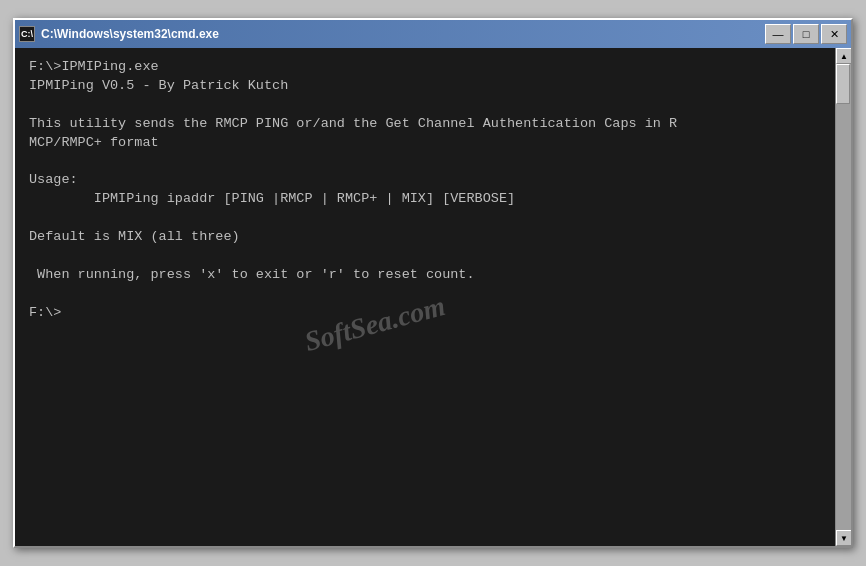 This screenshot has height=566, width=866. Describe the element at coordinates (130, 34) in the screenshot. I see `window-title: C:\Windows\system32\cmd.exe` at that location.